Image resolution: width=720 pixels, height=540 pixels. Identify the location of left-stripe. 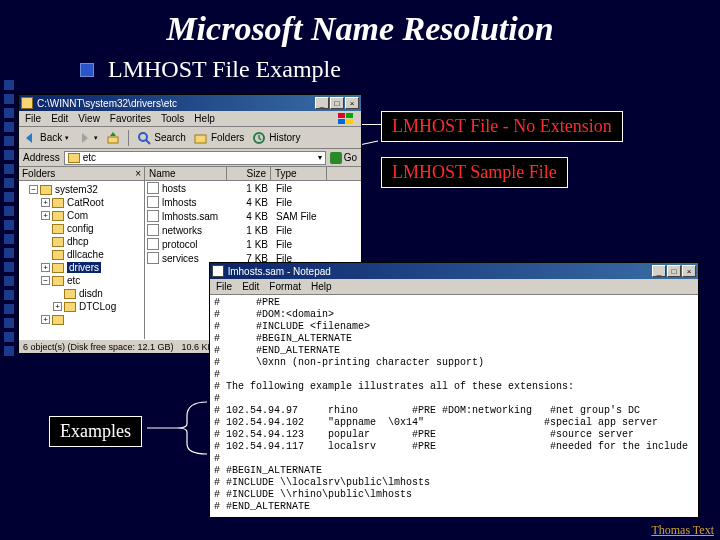
(9, 270).